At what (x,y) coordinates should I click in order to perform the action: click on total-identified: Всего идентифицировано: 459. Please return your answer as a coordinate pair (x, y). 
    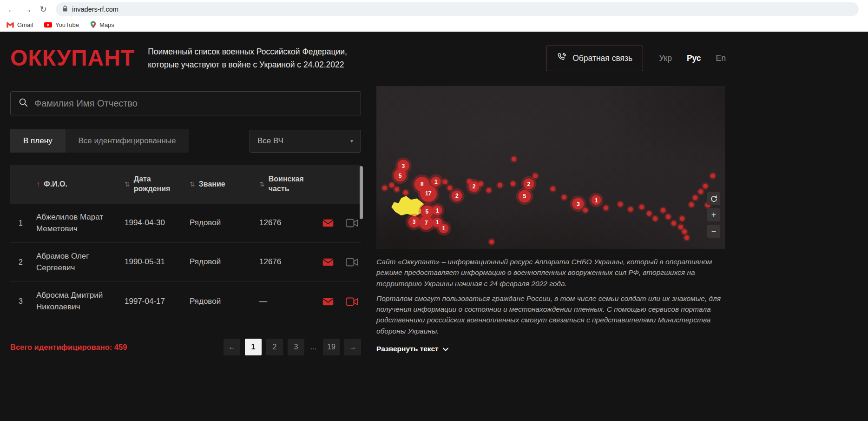
    Looking at the image, I should click on (69, 347).